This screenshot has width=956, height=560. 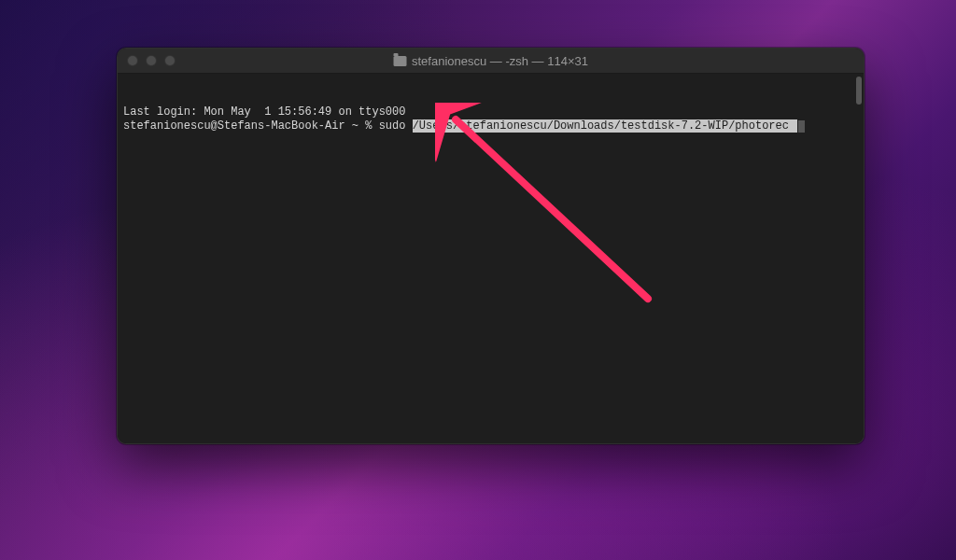 What do you see at coordinates (251, 126) in the screenshot?
I see `prompt: stefanionescu@Stefans-MacBook-Air ~ %` at bounding box center [251, 126].